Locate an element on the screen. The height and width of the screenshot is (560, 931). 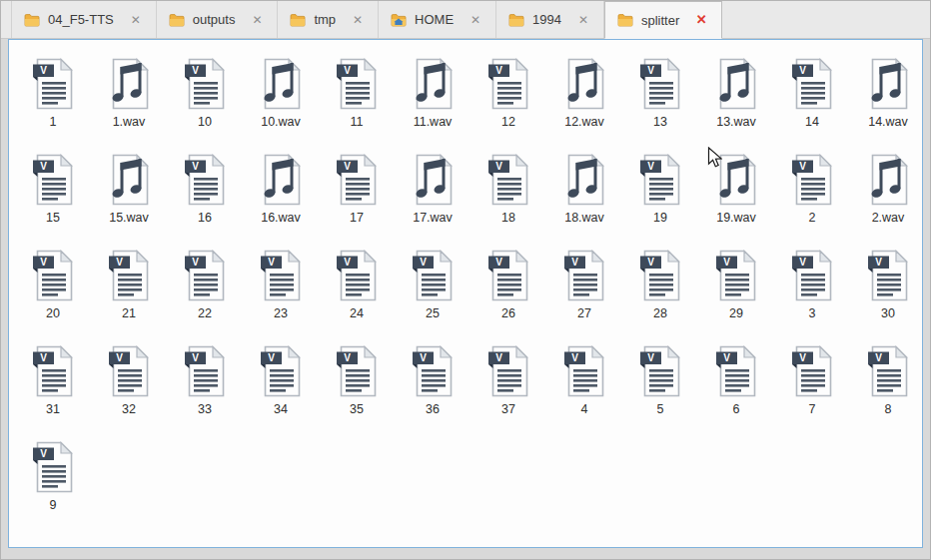
file-item-14.wav: 14.wav is located at coordinates (887, 100).